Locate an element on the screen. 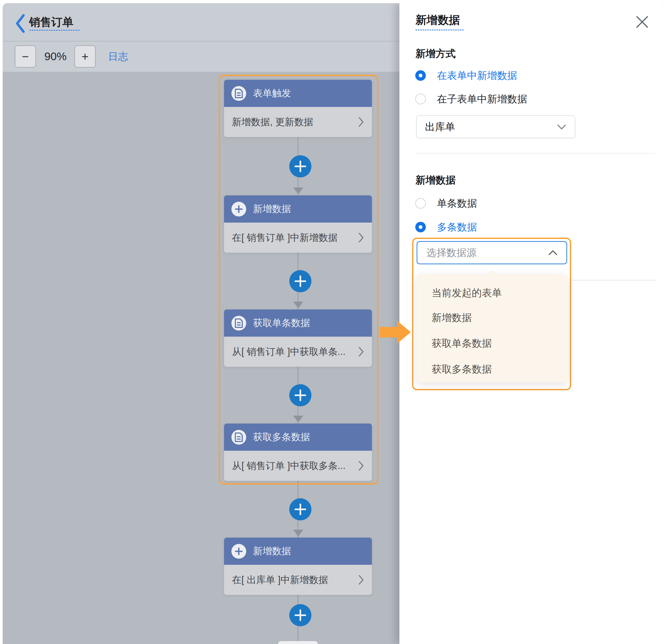  node-subtitle: 从[ 销售订单 ]中获取多条... is located at coordinates (295, 466).